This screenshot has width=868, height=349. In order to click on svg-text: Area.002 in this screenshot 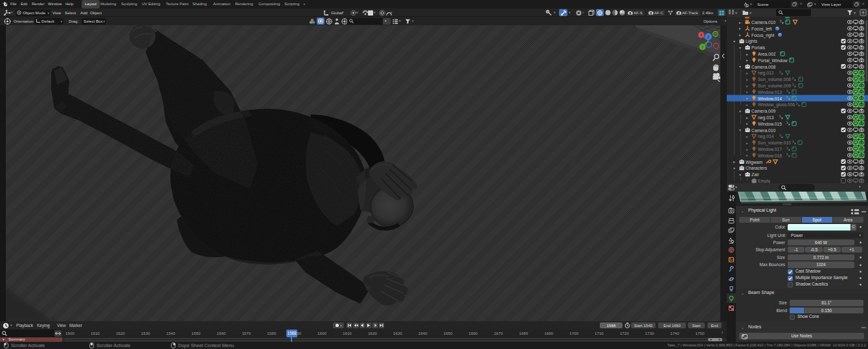, I will do `click(767, 54)`.